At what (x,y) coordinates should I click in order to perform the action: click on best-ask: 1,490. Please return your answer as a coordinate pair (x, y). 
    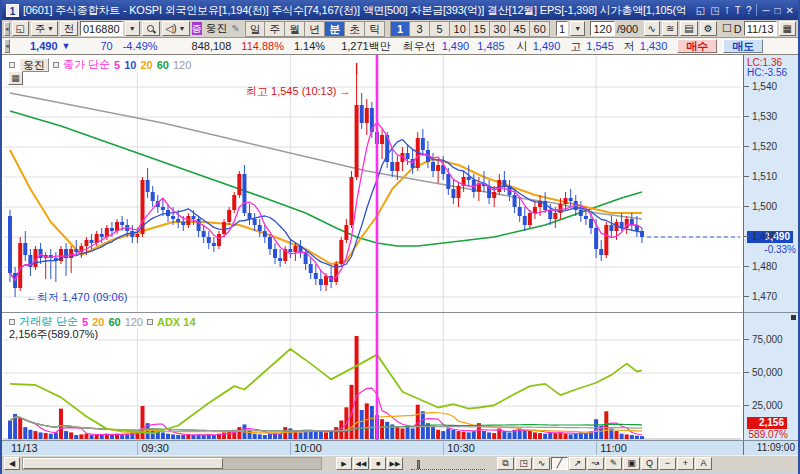
    Looking at the image, I should click on (456, 46).